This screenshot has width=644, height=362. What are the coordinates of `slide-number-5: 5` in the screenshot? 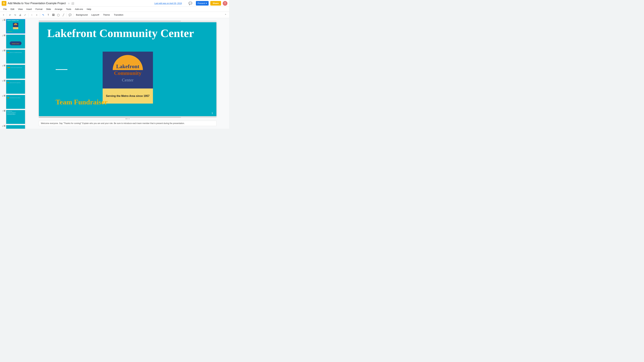 It's located at (2, 81).